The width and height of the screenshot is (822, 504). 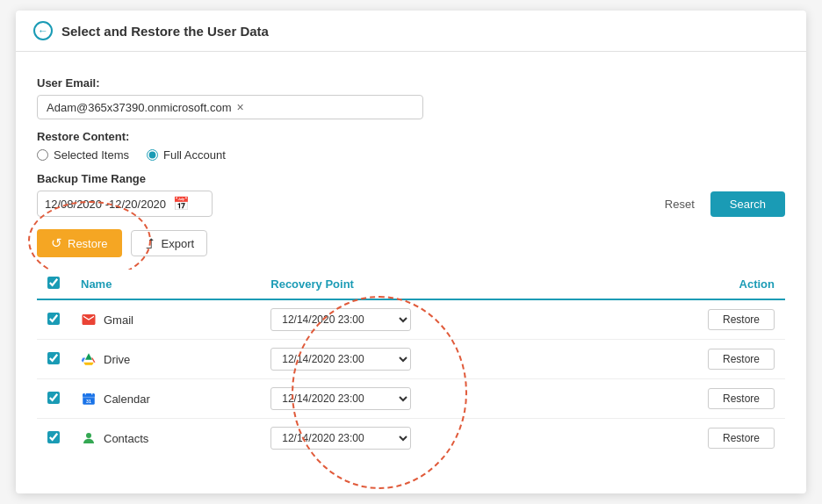 What do you see at coordinates (430, 399) in the screenshot?
I see `row-recovery-cell-2: 12/14/2020 23:00` at bounding box center [430, 399].